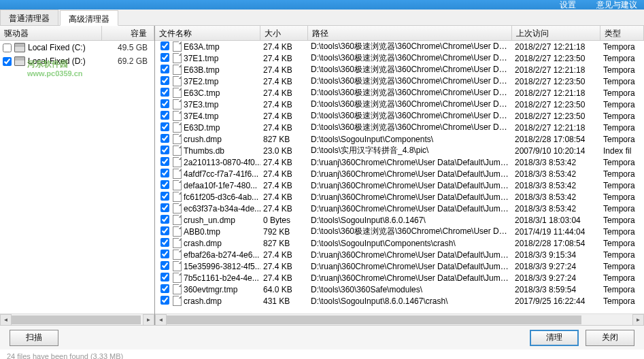 The image size is (644, 359). Describe the element at coordinates (400, 267) in the screenshot. I see `file-row: 15e35996-3812-4f5...27.4 KBD:\ruanj\360C…` at that location.